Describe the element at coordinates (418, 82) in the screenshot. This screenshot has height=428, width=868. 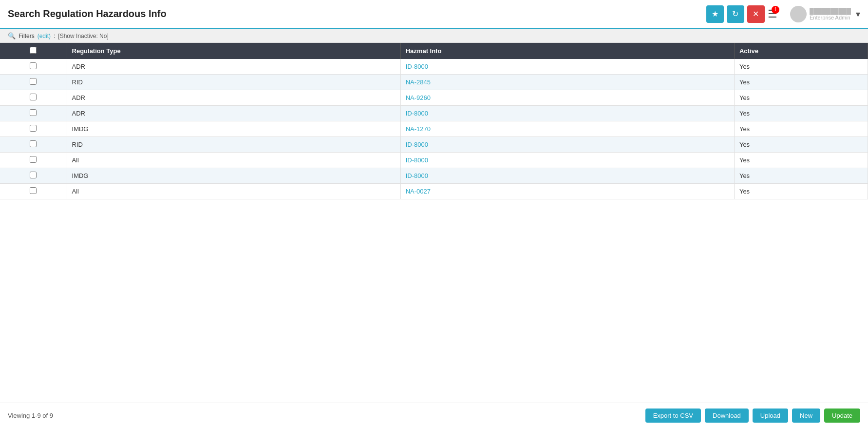
I see `hazmat-info-link: NA-2845` at that location.